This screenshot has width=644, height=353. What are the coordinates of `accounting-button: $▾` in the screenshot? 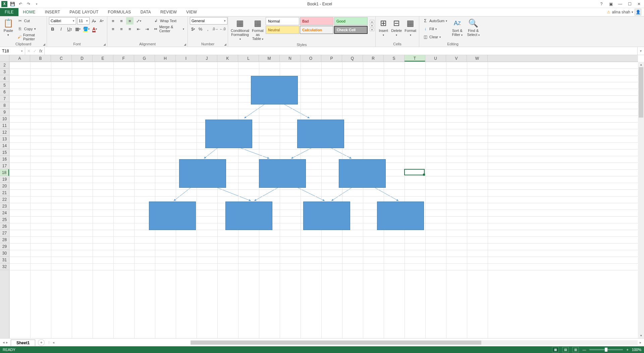 It's located at (193, 29).